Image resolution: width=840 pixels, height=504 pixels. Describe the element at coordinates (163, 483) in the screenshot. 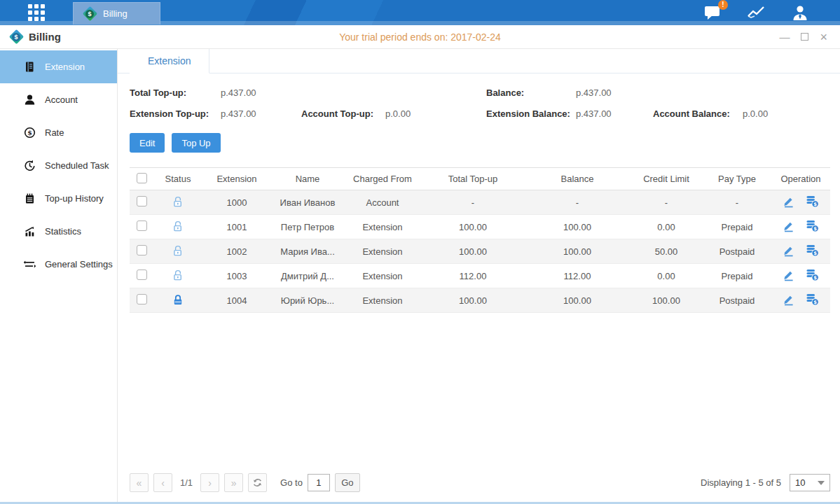

I see `prev-page-button: ‹` at that location.